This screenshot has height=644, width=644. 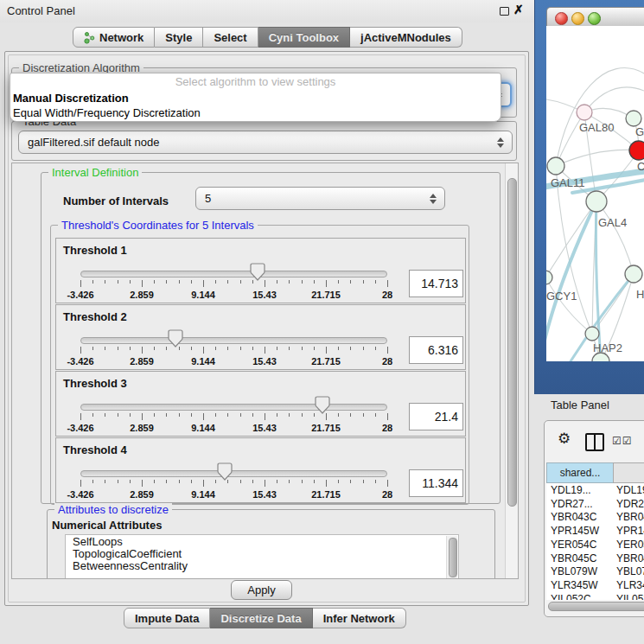 I want to click on tick-label: 28, so click(x=387, y=295).